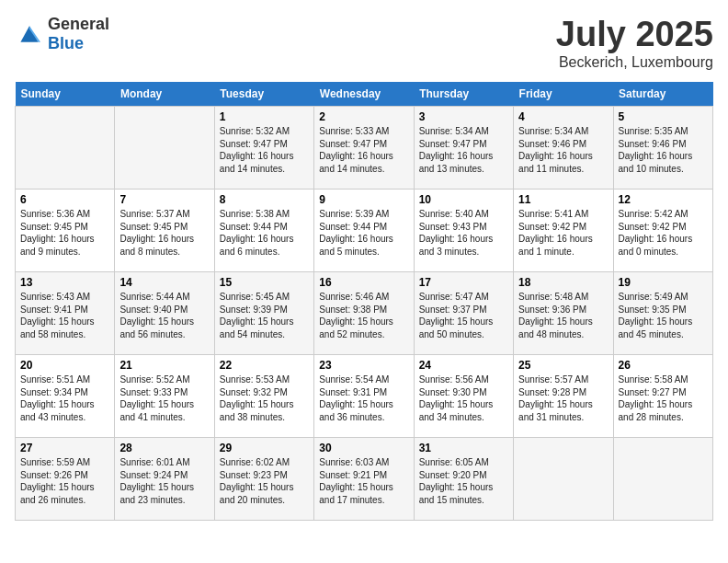  What do you see at coordinates (265, 150) in the screenshot?
I see `day-info: Sunrise: 5:32 AM Sunset: 9:47 PM Dayligh…` at bounding box center [265, 150].